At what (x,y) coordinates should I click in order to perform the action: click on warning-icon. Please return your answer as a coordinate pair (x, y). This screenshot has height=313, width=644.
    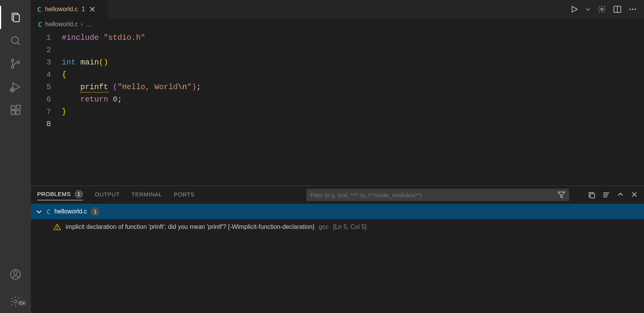
    Looking at the image, I should click on (57, 227).